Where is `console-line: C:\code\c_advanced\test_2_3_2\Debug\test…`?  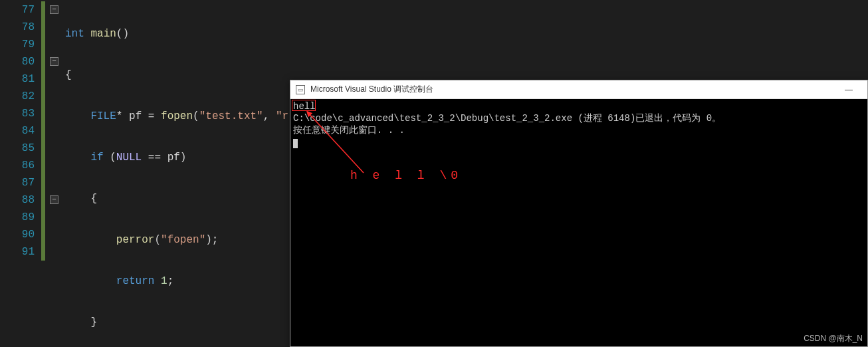 console-line: C:\code\c_advanced\test_2_3_2\Debug\test… is located at coordinates (579, 118).